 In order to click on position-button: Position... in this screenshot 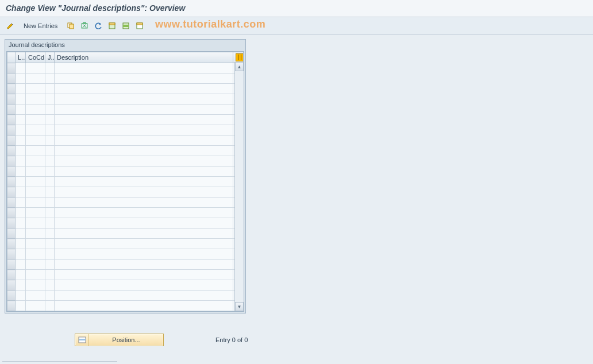, I will do `click(120, 340)`.